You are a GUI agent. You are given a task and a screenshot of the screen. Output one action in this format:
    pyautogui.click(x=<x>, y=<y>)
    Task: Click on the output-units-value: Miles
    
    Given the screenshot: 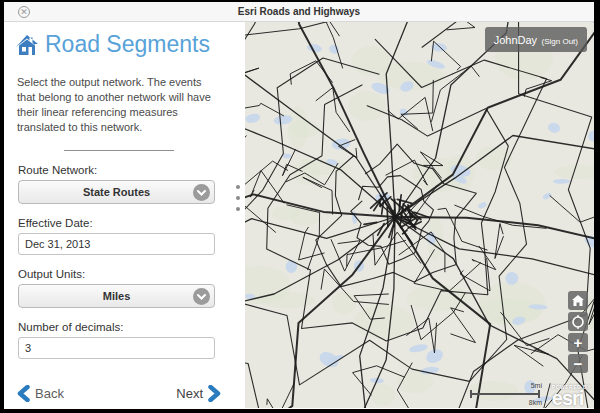 What is the action you would take?
    pyautogui.click(x=117, y=296)
    